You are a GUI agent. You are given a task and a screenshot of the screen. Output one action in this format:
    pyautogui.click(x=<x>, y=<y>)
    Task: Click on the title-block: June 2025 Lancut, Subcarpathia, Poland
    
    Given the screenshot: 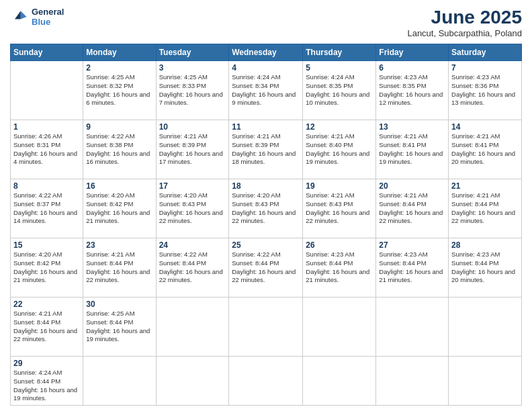 What is the action you would take?
    pyautogui.click(x=465, y=23)
    